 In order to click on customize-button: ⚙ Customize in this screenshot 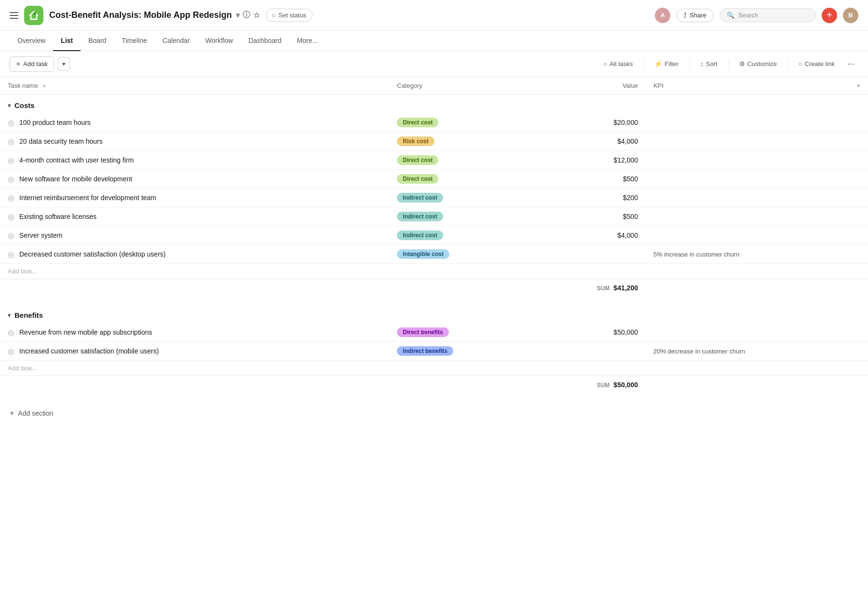, I will do `click(758, 64)`.